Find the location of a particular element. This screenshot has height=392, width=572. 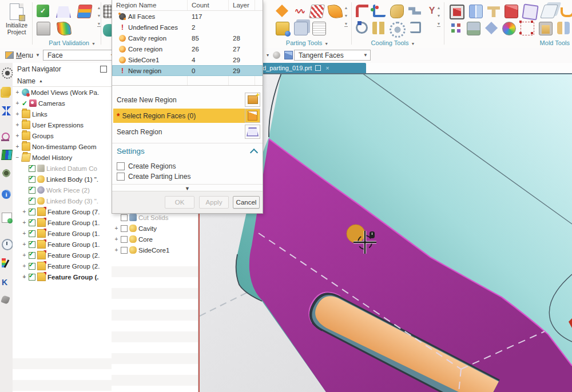

trim-blocks-icon is located at coordinates (491, 28).